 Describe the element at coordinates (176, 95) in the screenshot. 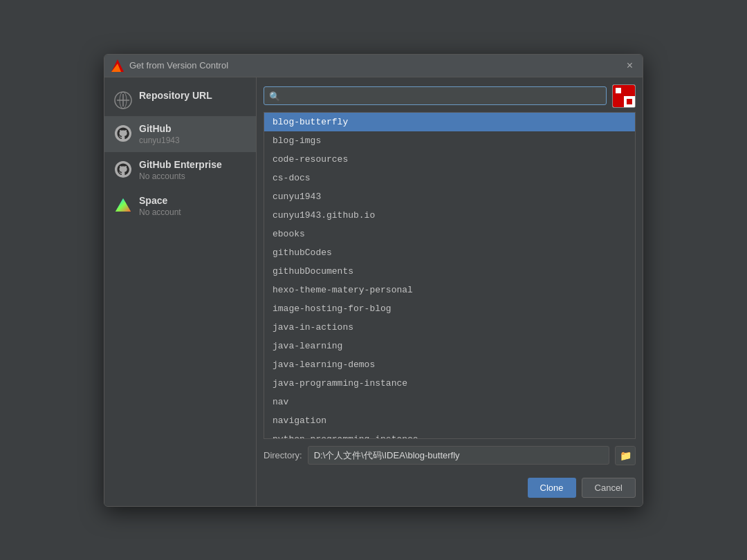

I see `sidebar-repo-url-text: Repository URL` at that location.